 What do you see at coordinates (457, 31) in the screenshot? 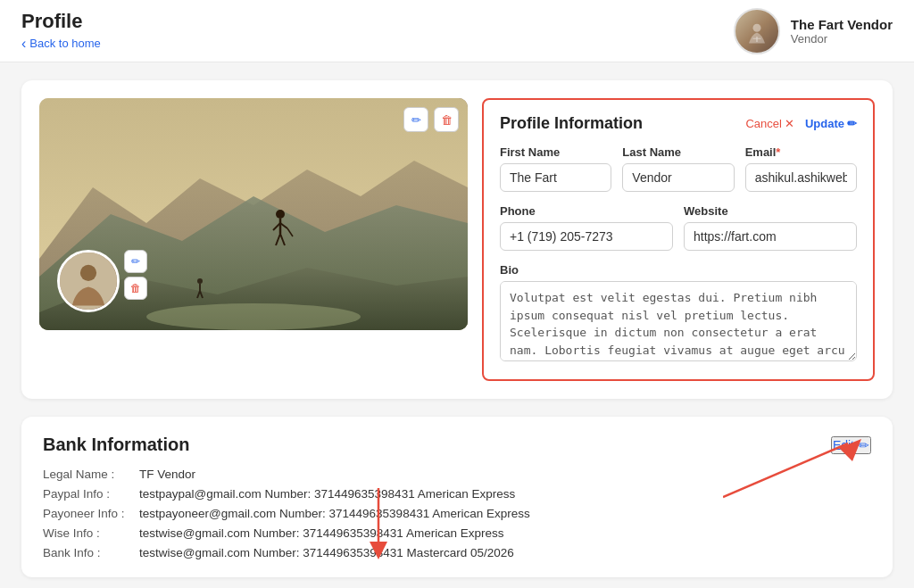
I see `header: Profile Back to home The Fart Vendor Ven…` at bounding box center [457, 31].